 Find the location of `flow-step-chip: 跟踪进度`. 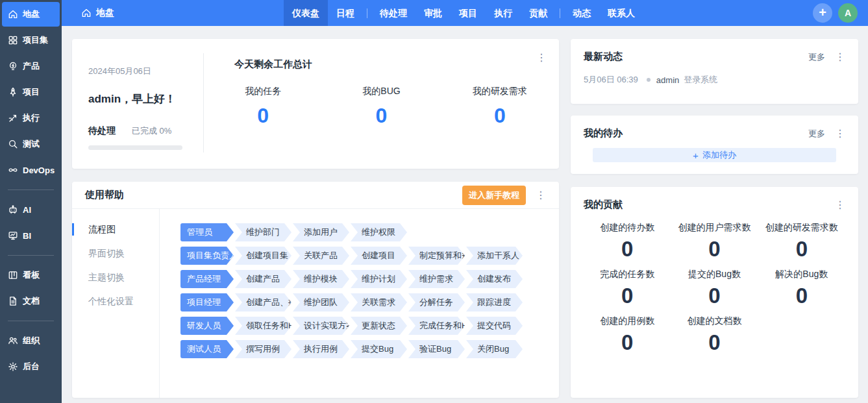

flow-step-chip: 跟踪进度 is located at coordinates (495, 302).